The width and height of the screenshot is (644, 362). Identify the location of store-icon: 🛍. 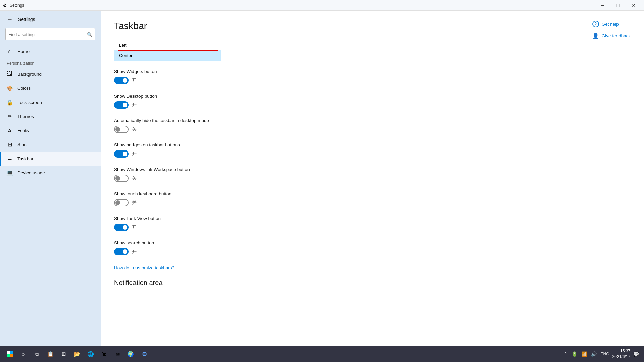
(104, 354).